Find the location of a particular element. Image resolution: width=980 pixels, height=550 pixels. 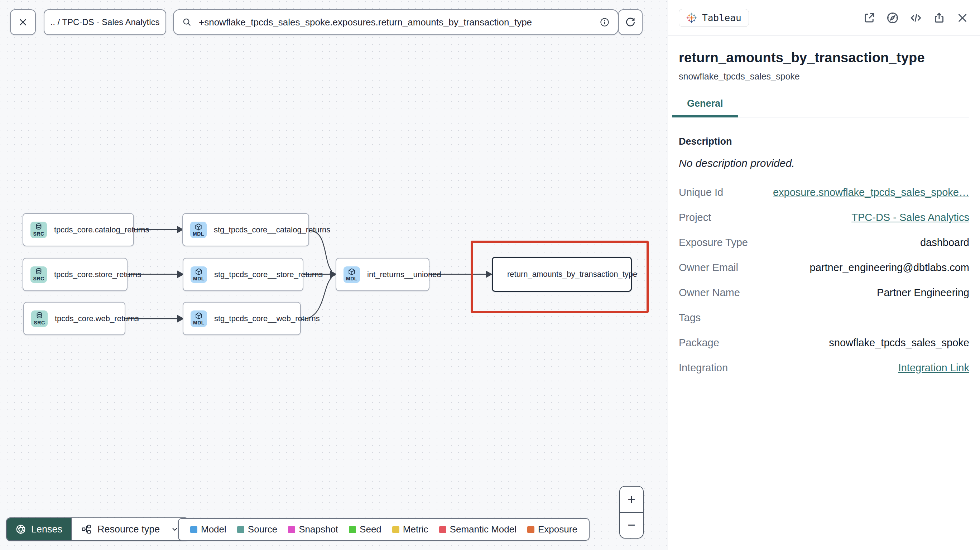

node-label: stg_tpcds_core__web_returns is located at coordinates (267, 319).